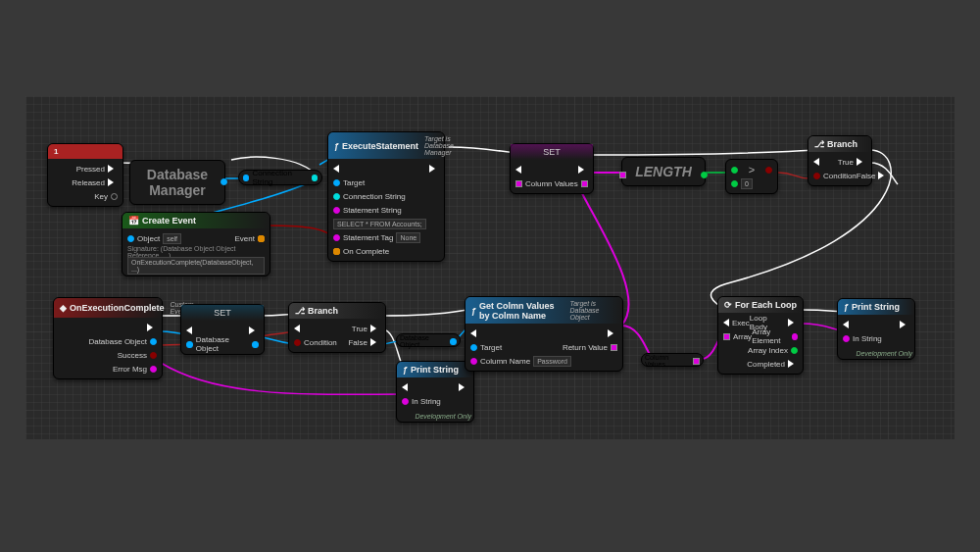 This screenshot has width=980, height=552. What do you see at coordinates (840, 161) in the screenshot?
I see `node-branch-top: ⎇ Branch True ConditionFalse` at bounding box center [840, 161].